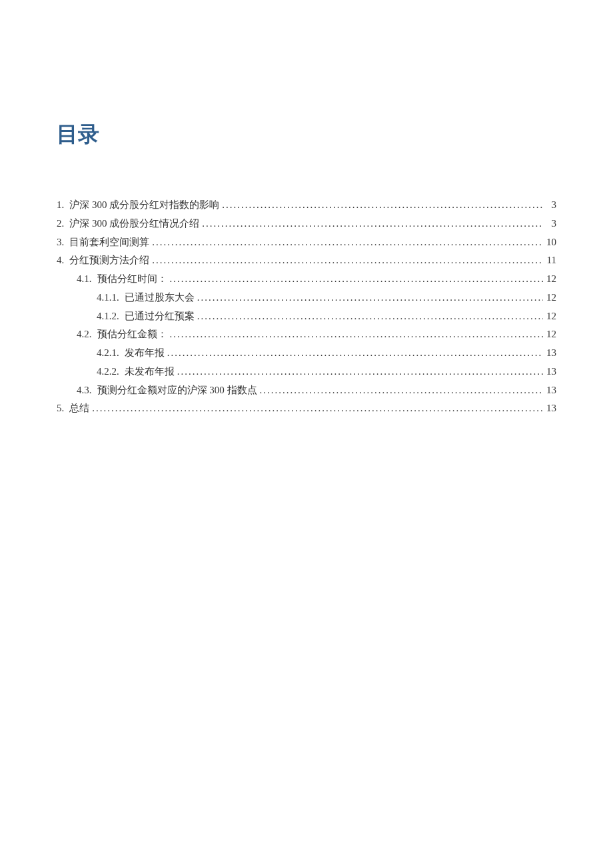  Describe the element at coordinates (144, 205) in the screenshot. I see `toc-text: 沪深 300 成分股分红对指数的影响` at that location.